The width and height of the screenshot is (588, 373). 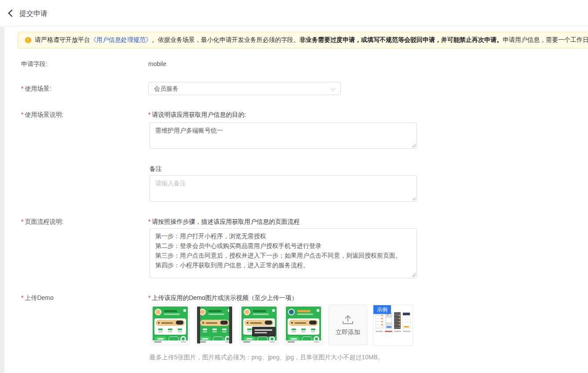 What do you see at coordinates (382, 310) in the screenshot?
I see `example-badge: 示例` at bounding box center [382, 310].